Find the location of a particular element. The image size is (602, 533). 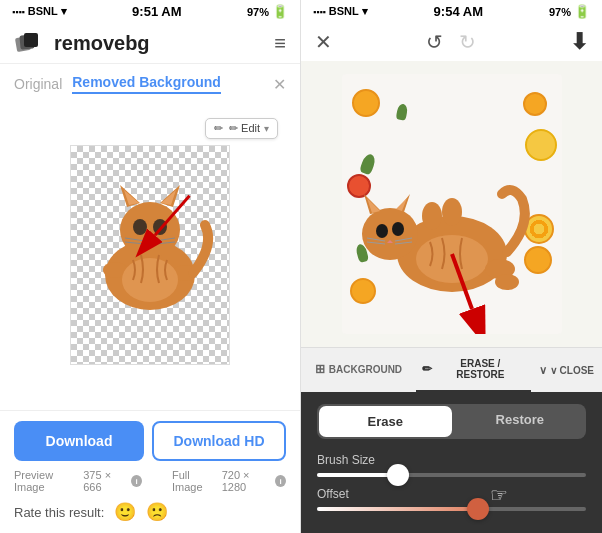

offset-track is located at coordinates (452, 509).